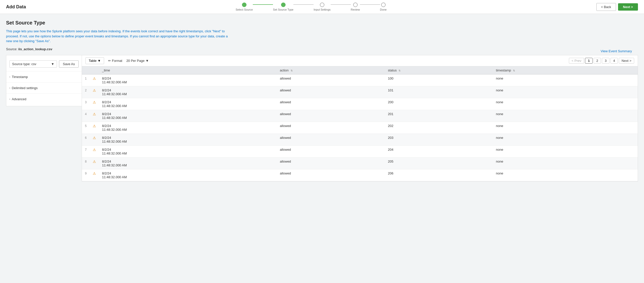 This screenshot has width=644, height=283. I want to click on row-warn-2: ⚠, so click(94, 92).